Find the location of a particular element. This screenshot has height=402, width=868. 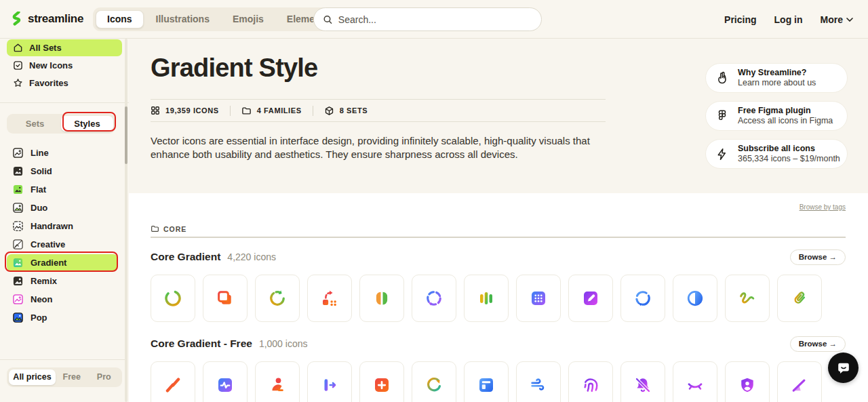

icon-tile-plus-square is located at coordinates (382, 382).